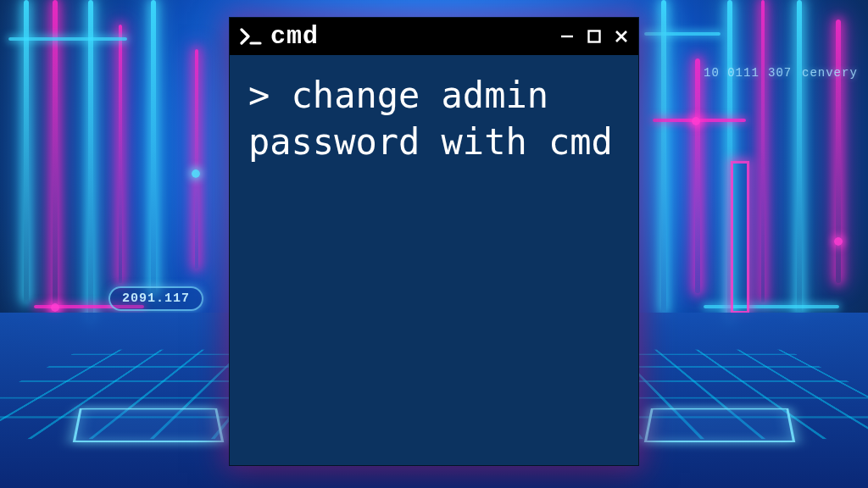 The width and height of the screenshot is (868, 488). I want to click on command-text: > change admin password with cmd, so click(431, 119).